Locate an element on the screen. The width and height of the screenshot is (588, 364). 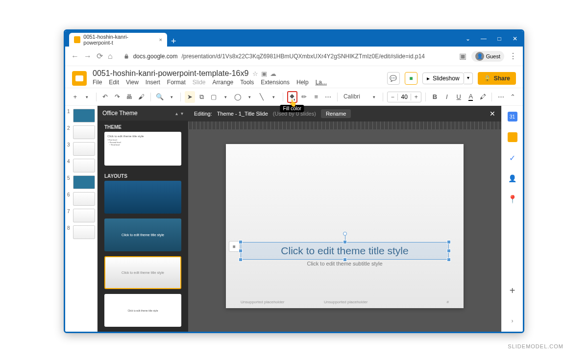
line-button: ╲ is located at coordinates (262, 97).